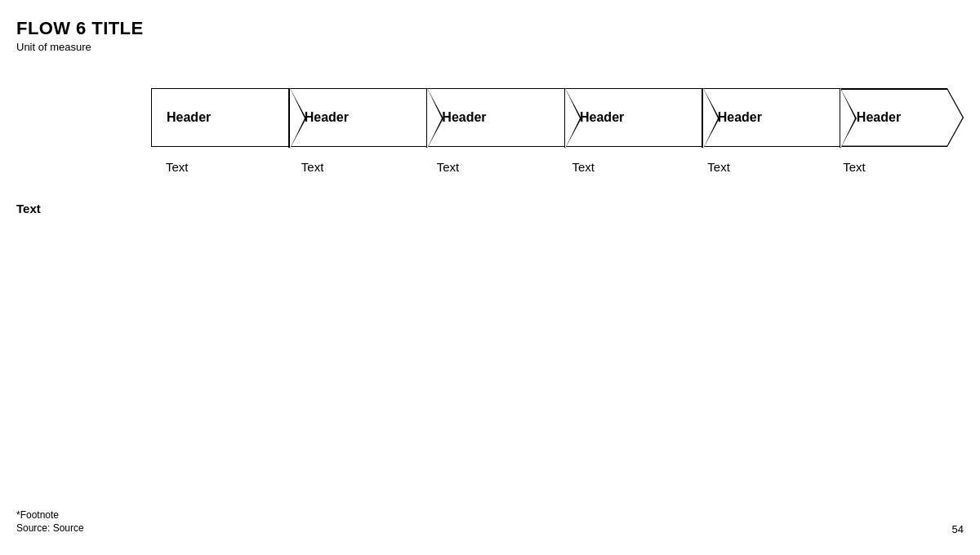 This screenshot has height=555, width=980. What do you see at coordinates (557, 166) in the screenshot?
I see `data-row: Text Text Text Text Text Text` at bounding box center [557, 166].